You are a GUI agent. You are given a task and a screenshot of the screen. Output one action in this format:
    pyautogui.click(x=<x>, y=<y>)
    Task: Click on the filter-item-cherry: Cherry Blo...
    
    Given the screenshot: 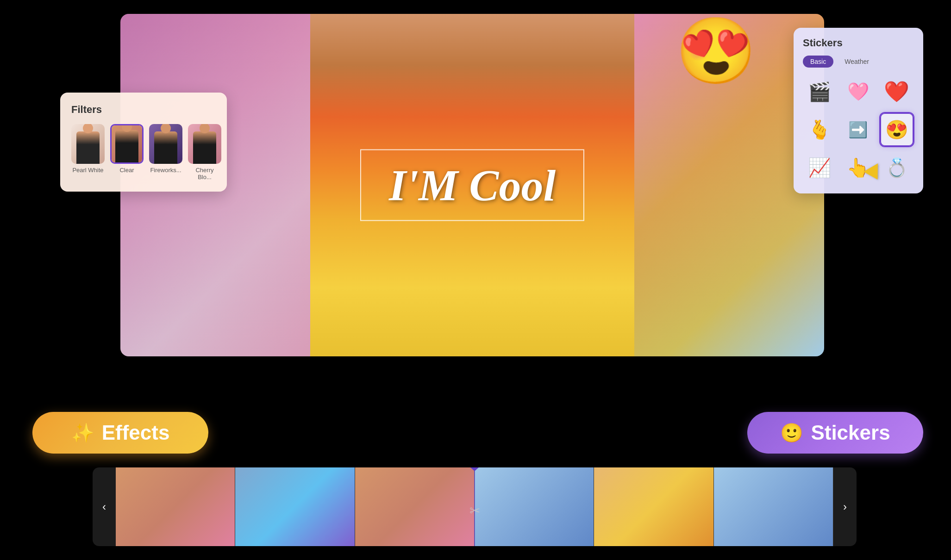 What is the action you would take?
    pyautogui.click(x=205, y=152)
    